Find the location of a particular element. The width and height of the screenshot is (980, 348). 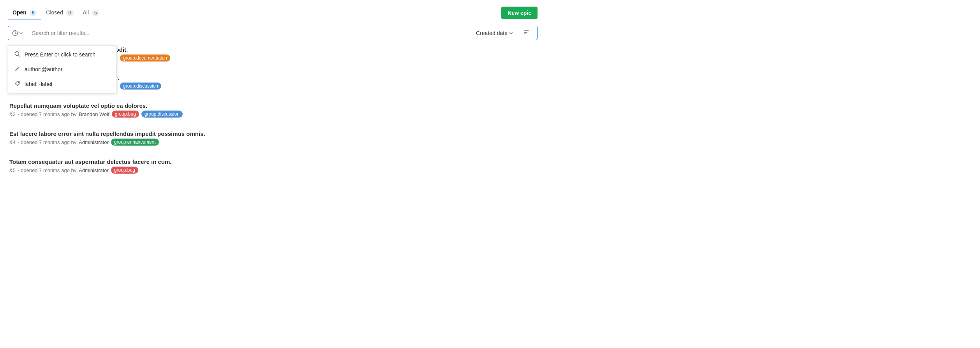

epic-title: Repellat numquam voluptate vel optio ea … is located at coordinates (273, 106).